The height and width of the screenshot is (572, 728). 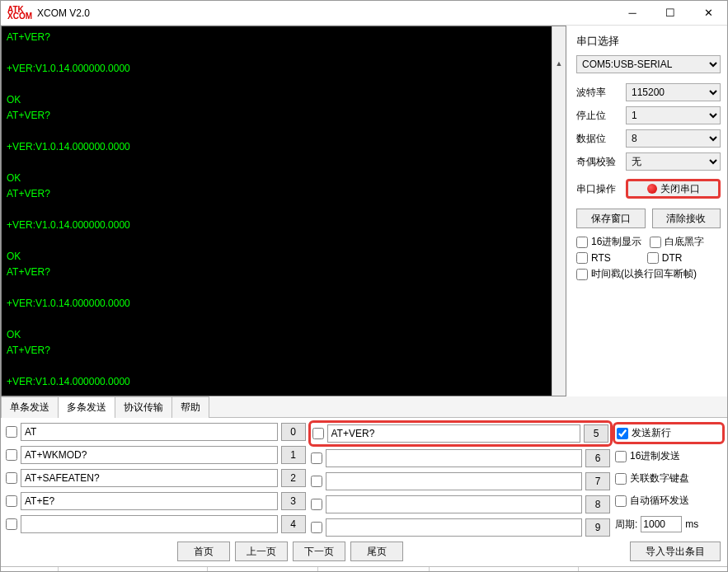 What do you see at coordinates (261, 551) in the screenshot?
I see `page-prev-button: 上一页` at bounding box center [261, 551].